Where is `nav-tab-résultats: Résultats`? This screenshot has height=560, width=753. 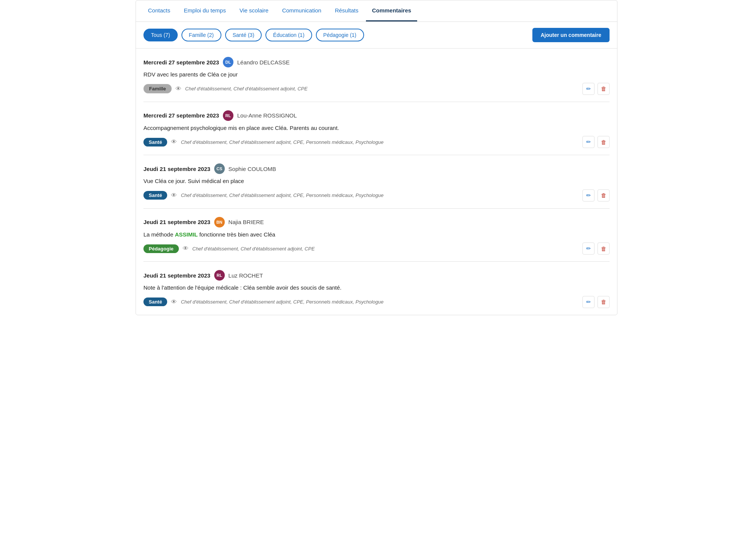
nav-tab-résultats: Résultats is located at coordinates (346, 11).